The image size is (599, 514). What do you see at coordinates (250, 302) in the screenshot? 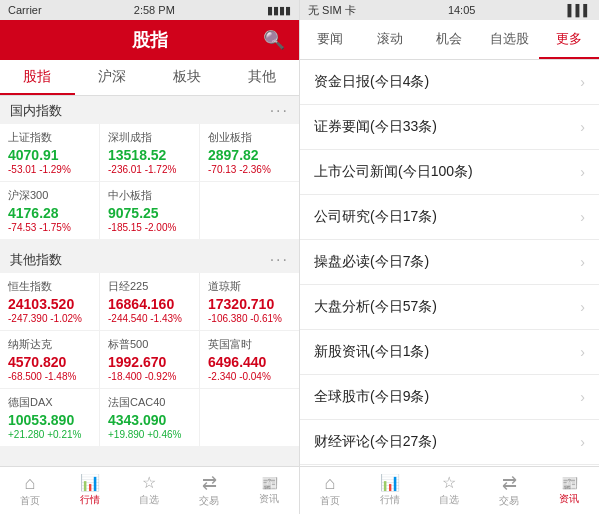
I see `index-cell-daojones: 道琼斯 17320.710 -106.380 -0.61%` at bounding box center [250, 302].